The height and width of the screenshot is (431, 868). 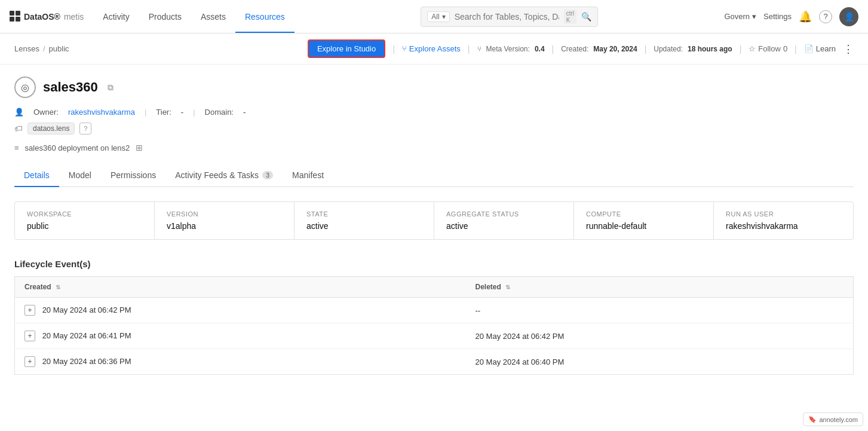 What do you see at coordinates (244, 112) in the screenshot?
I see `domain-value: -` at bounding box center [244, 112].